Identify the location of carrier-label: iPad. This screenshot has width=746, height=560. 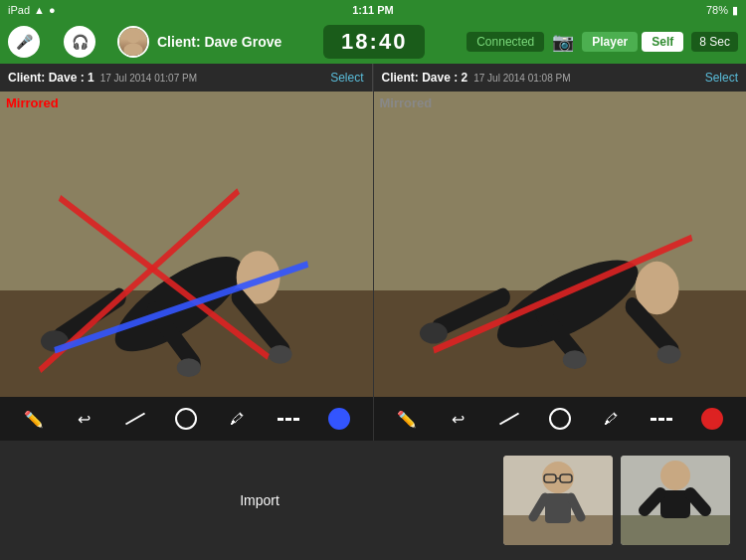
(19, 10).